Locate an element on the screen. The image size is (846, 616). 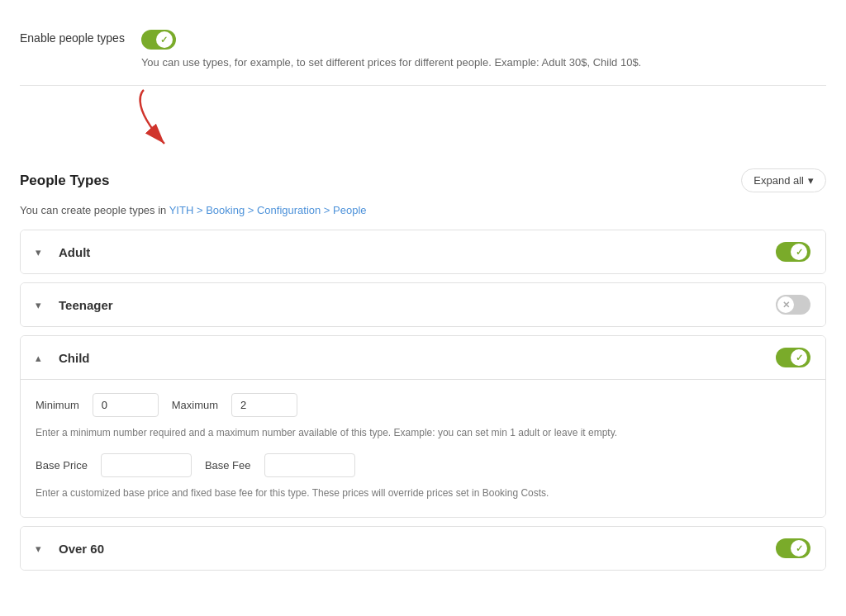
toggle-thumb: ✓ is located at coordinates (164, 40).